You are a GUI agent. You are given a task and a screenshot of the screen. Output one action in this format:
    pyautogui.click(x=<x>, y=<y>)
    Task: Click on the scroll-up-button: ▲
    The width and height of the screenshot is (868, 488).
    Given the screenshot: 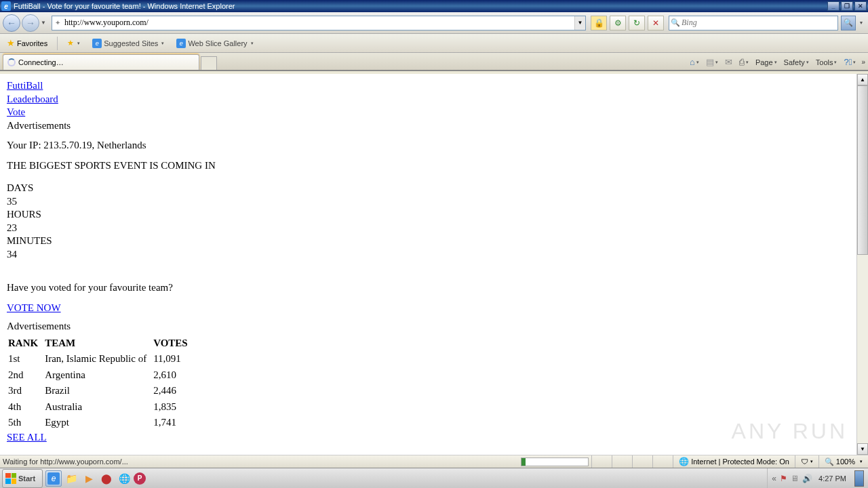 What is the action you would take?
    pyautogui.click(x=863, y=80)
    